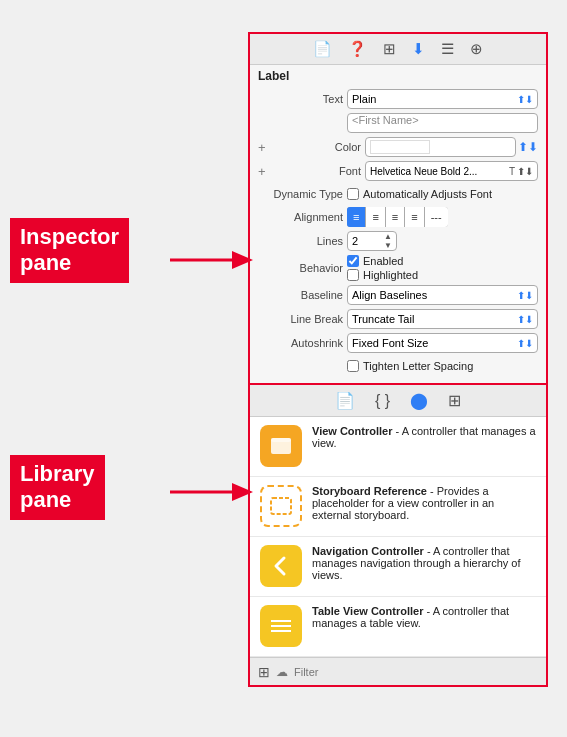 This screenshot has height=737, width=567. Describe the element at coordinates (440, 147) in the screenshot. I see `color-picker` at that location.